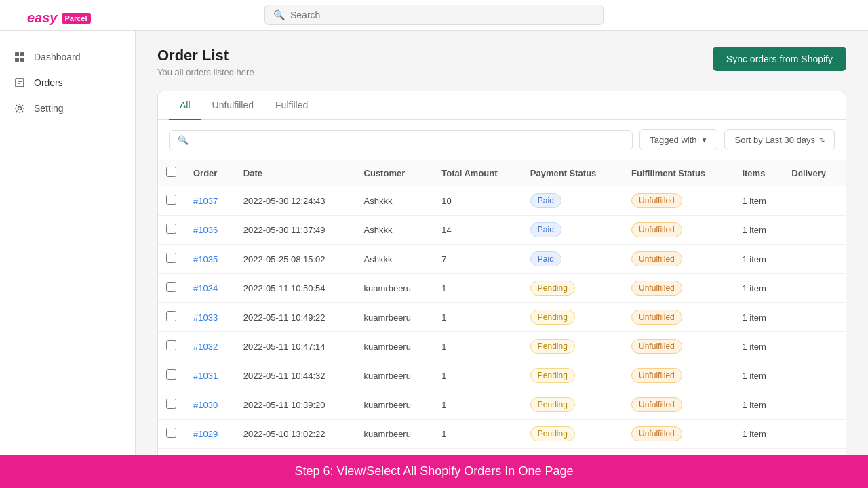 Image resolution: width=868 pixels, height=488 pixels. Describe the element at coordinates (233, 106) in the screenshot. I see `tab-unfulfilled: Unfulfilled` at that location.